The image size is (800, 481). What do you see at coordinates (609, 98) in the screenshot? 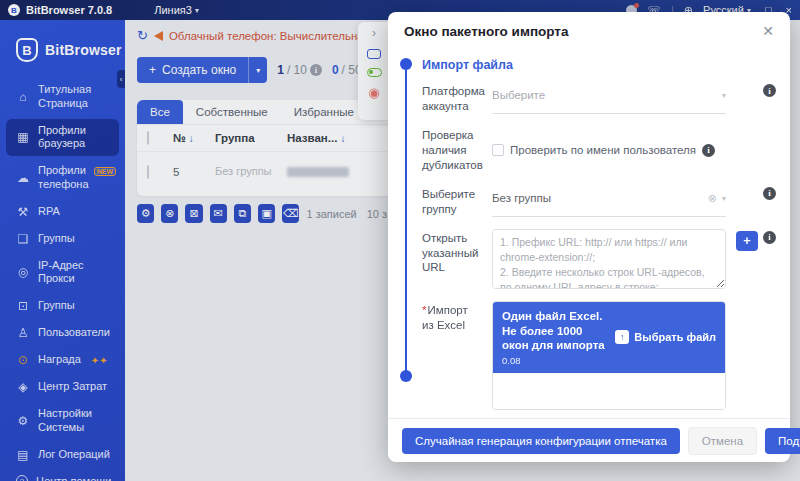
I see `platform-select: Выберите ▾` at bounding box center [609, 98].